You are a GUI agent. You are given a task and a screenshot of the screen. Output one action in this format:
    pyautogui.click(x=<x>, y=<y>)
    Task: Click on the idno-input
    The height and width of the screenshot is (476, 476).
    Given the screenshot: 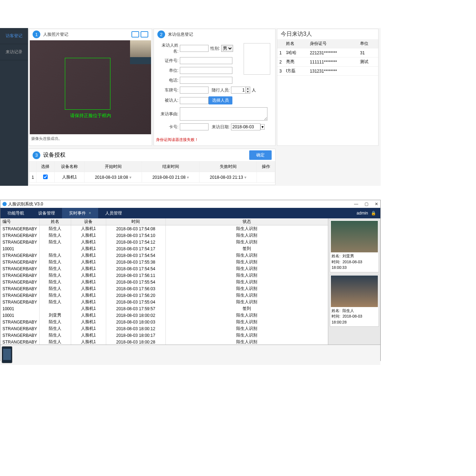 What is the action you would take?
    pyautogui.click(x=206, y=61)
    